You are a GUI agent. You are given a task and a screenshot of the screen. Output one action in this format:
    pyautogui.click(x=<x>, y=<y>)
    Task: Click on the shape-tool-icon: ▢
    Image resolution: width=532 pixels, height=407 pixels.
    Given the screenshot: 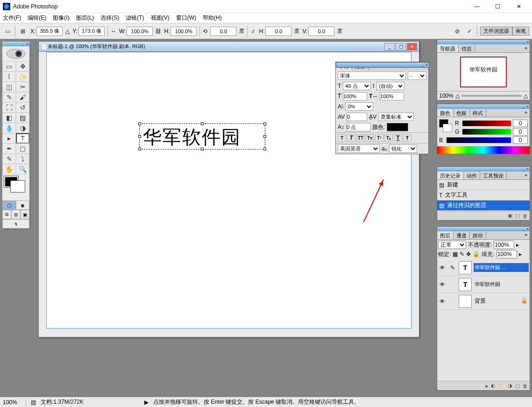 What is the action you would take?
    pyautogui.click(x=22, y=149)
    